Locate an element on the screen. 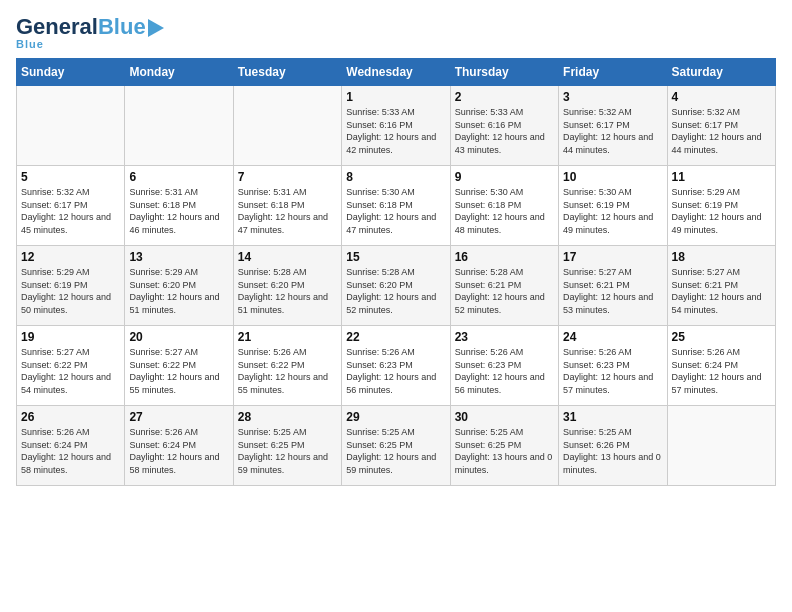  day-number: 26 is located at coordinates (70, 417).